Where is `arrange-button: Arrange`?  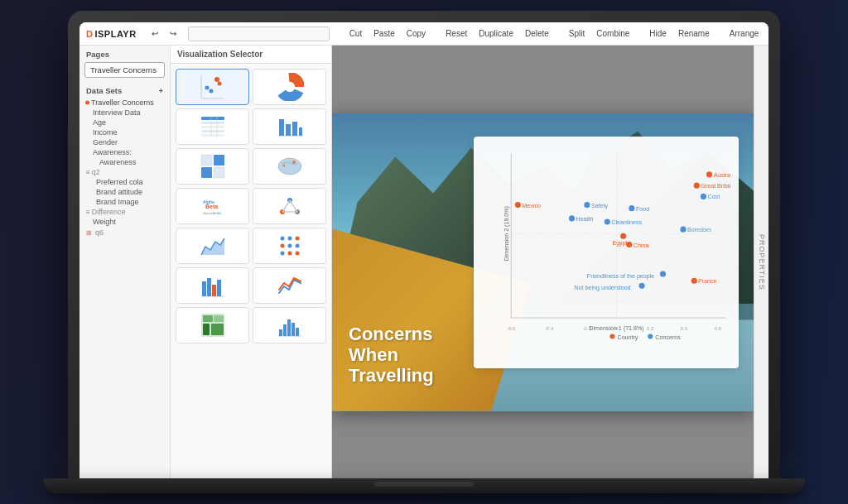
arrange-button: Arrange is located at coordinates (744, 33).